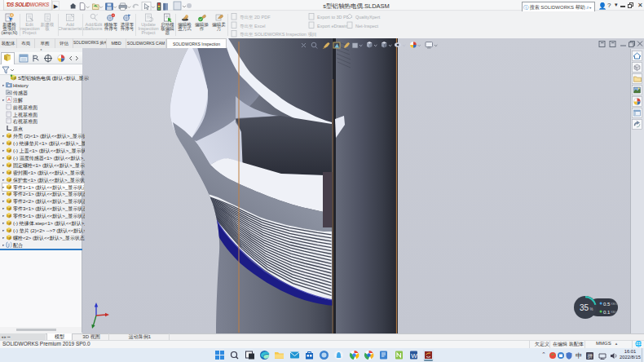 The height and width of the screenshot is (362, 644). Describe the element at coordinates (579, 355) in the screenshot. I see `svg-text: 中` at that location.